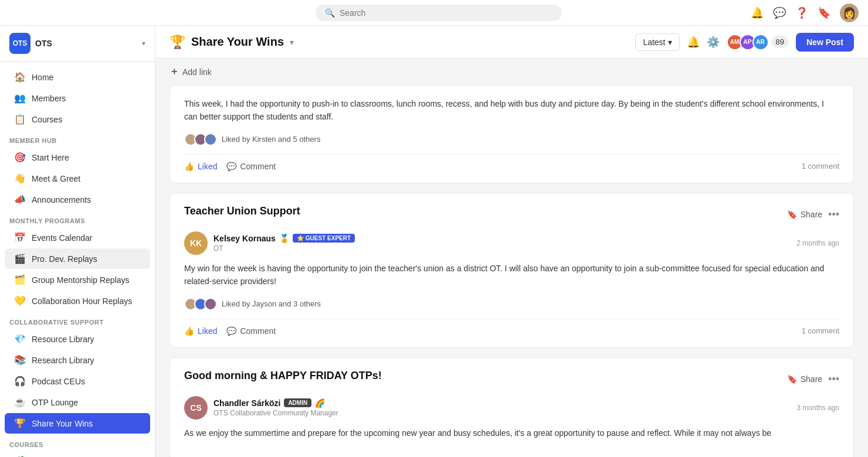 This screenshot has width=868, height=457. What do you see at coordinates (174, 71) in the screenshot?
I see `plus-icon: ＋` at bounding box center [174, 71].